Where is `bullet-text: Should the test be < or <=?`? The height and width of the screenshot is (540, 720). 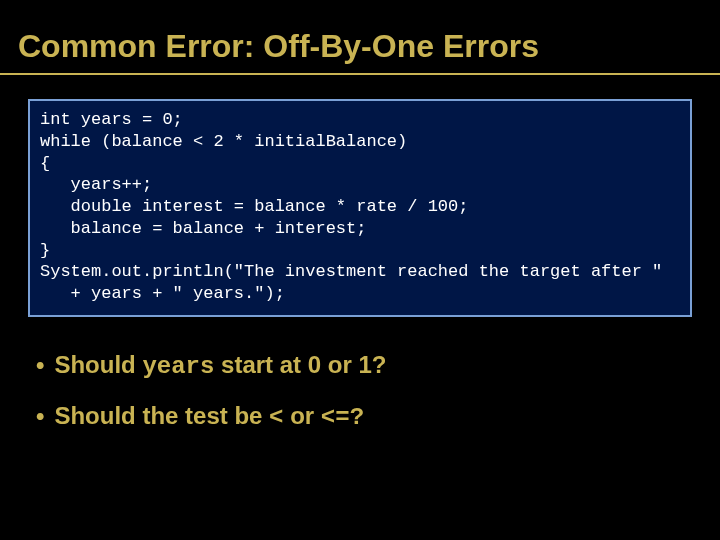
bullet-text: Should the test be < or <=? is located at coordinates (209, 416).